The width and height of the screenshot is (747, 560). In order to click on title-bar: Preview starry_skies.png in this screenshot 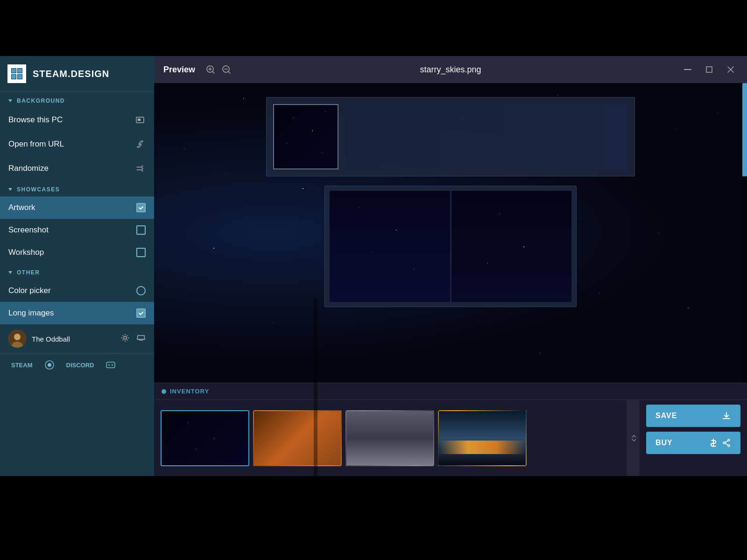, I will do `click(451, 70)`.